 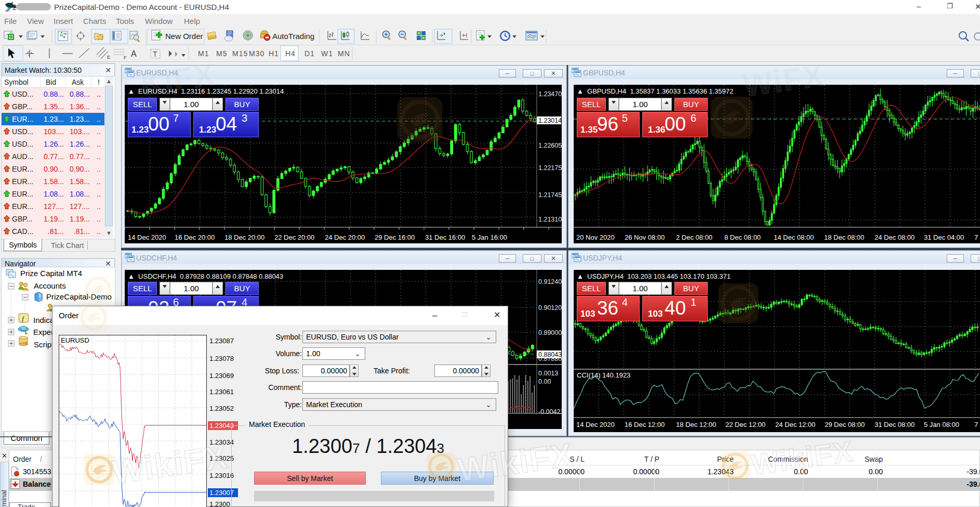 What do you see at coordinates (344, 54) in the screenshot?
I see `svg-text: MN` at bounding box center [344, 54].